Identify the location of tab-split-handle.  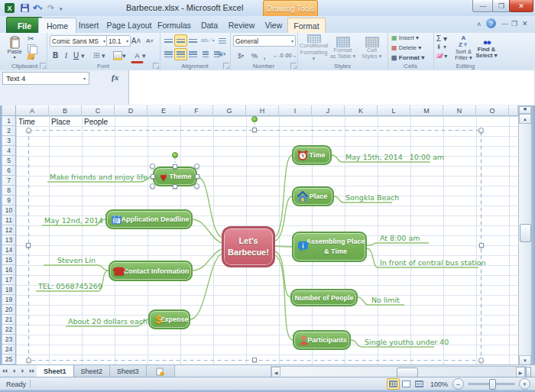
(529, 372).